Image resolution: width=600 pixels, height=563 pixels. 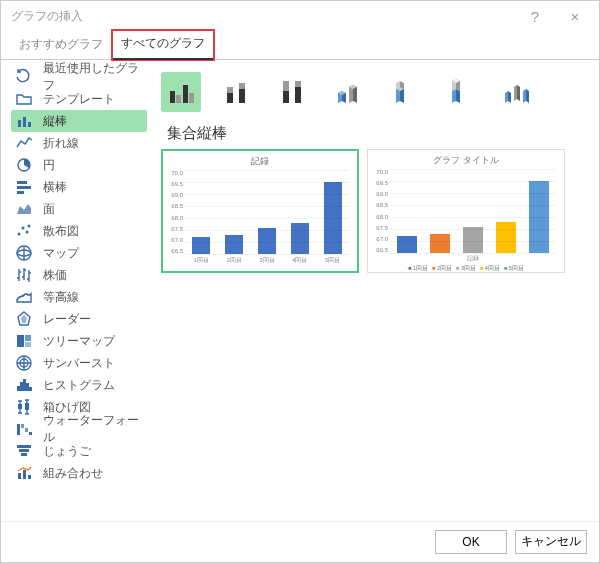 I want to click on waterfall-icon, so click(x=24, y=429).